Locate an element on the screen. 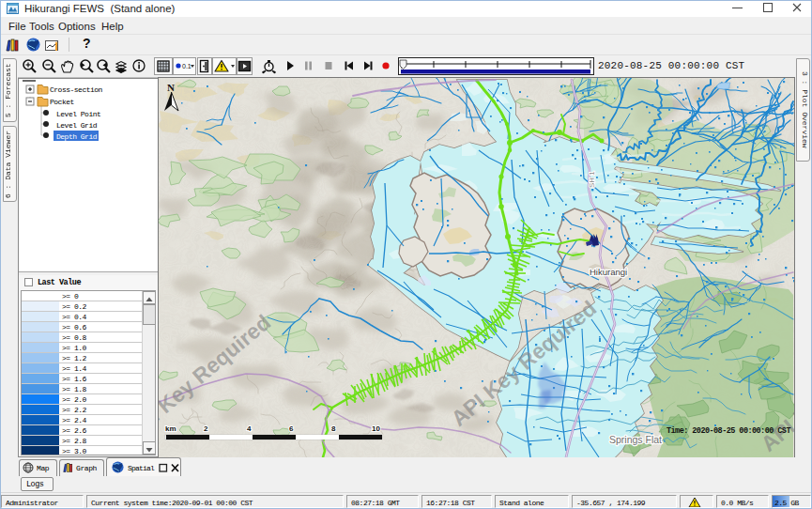 The height and width of the screenshot is (509, 812). svg-text: Depth Grid is located at coordinates (77, 137).